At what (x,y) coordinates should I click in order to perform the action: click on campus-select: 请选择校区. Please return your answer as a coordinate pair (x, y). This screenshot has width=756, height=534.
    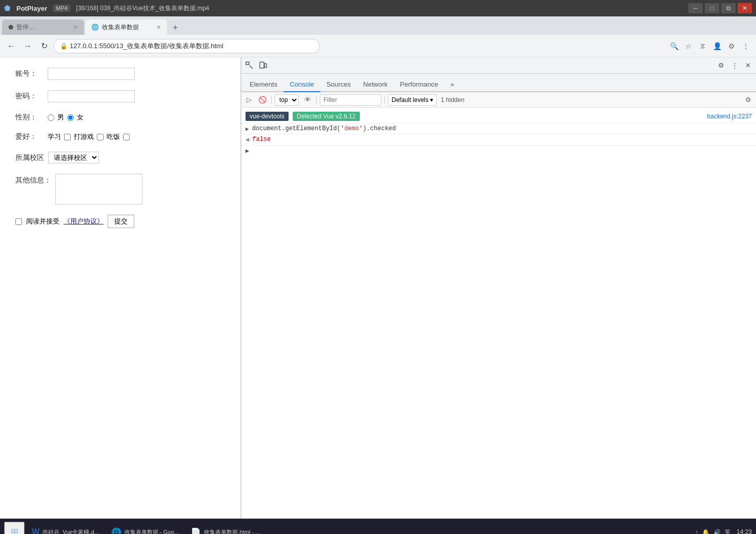
    Looking at the image, I should click on (74, 158).